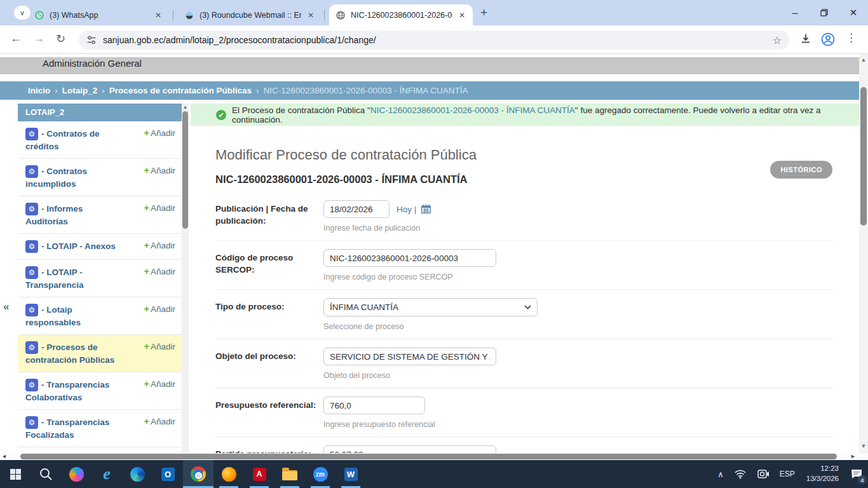 This screenshot has height=488, width=868. I want to click on tray-chevron-up-icon: ∧, so click(721, 474).